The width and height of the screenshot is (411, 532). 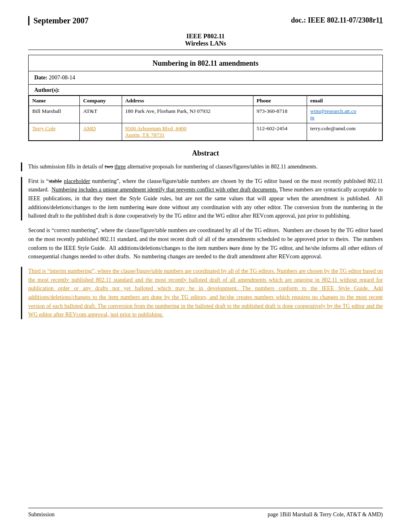 What do you see at coordinates (206, 50) in the screenshot?
I see `title-divider` at bounding box center [206, 50].